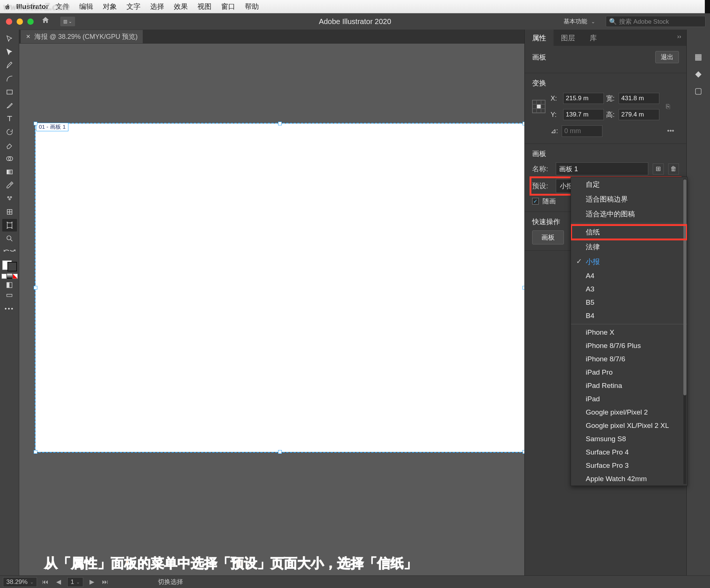 The image size is (710, 588). Describe the element at coordinates (629, 466) in the screenshot. I see `preset-option: Surface Pro 3` at that location.